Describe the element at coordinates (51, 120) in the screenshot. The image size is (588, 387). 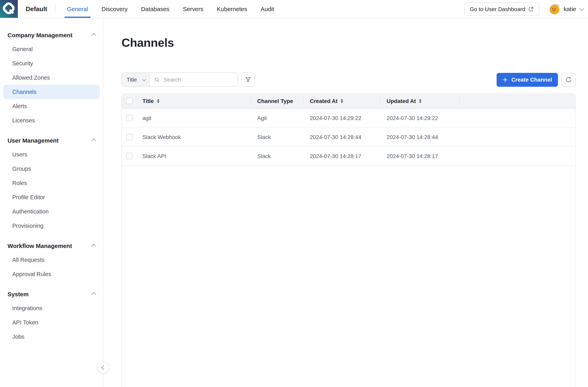
I see `sidebar-item-licenses: Licenses` at that location.